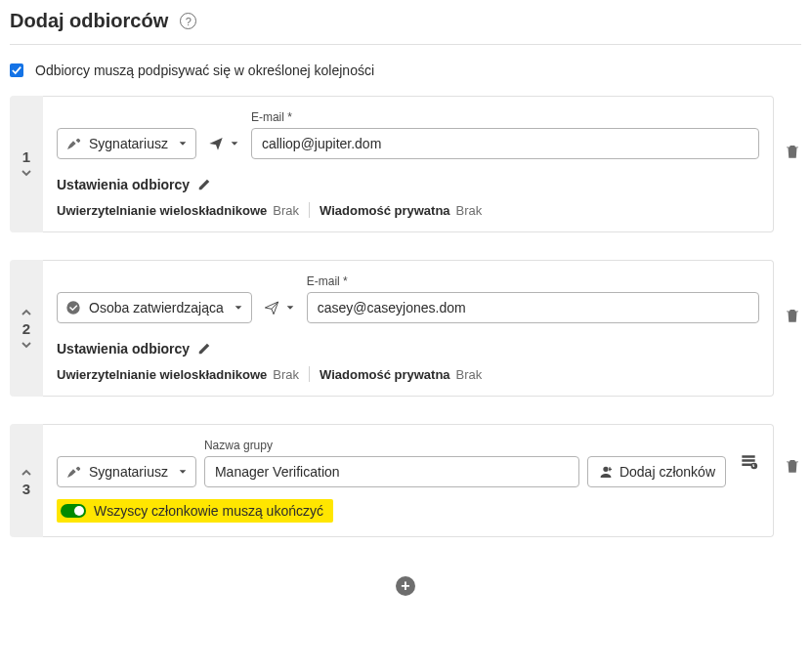  I want to click on group-settings-icon, so click(748, 461).